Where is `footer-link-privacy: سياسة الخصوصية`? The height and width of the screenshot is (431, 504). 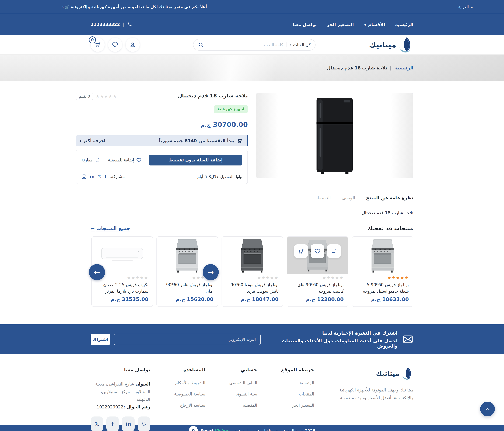 footer-link-privacy: سياسة الخصوصية is located at coordinates (190, 394).